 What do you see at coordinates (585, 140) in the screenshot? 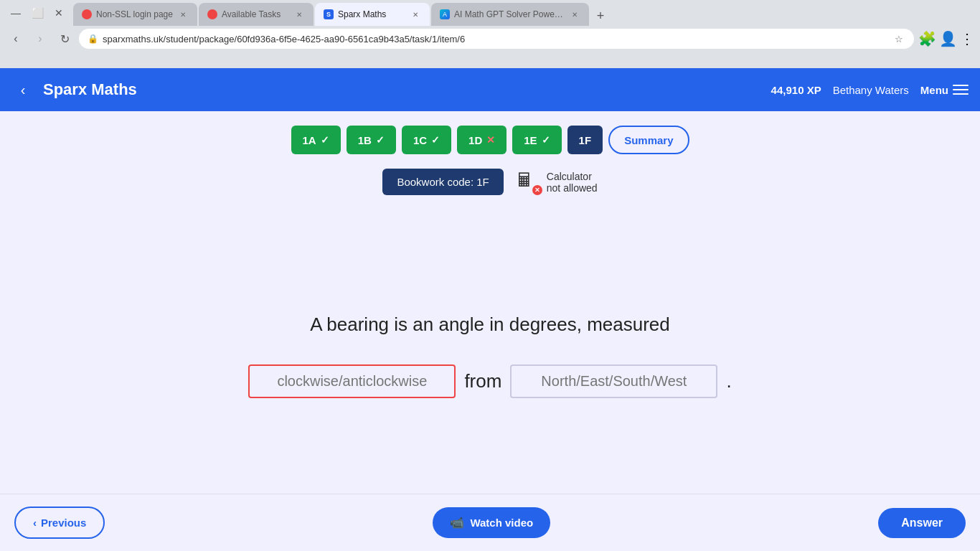
I see `task-tab-1f: 1F` at bounding box center [585, 140].